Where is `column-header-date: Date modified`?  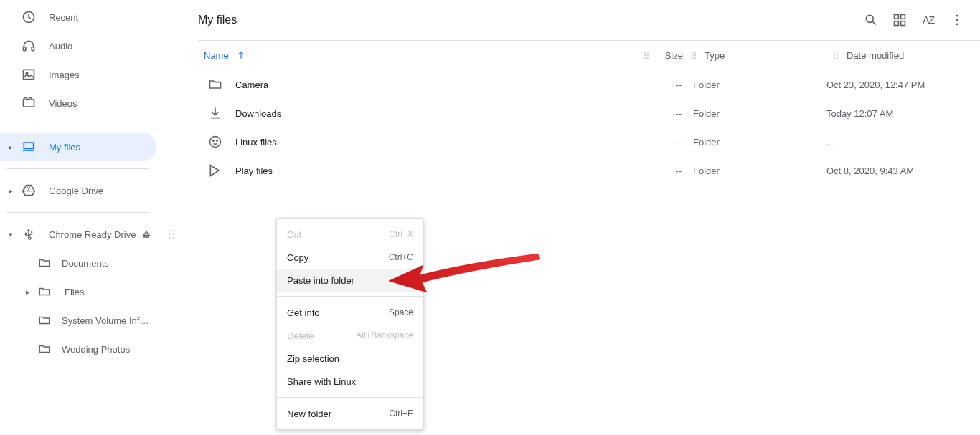 column-header-date: Date modified is located at coordinates (910, 56).